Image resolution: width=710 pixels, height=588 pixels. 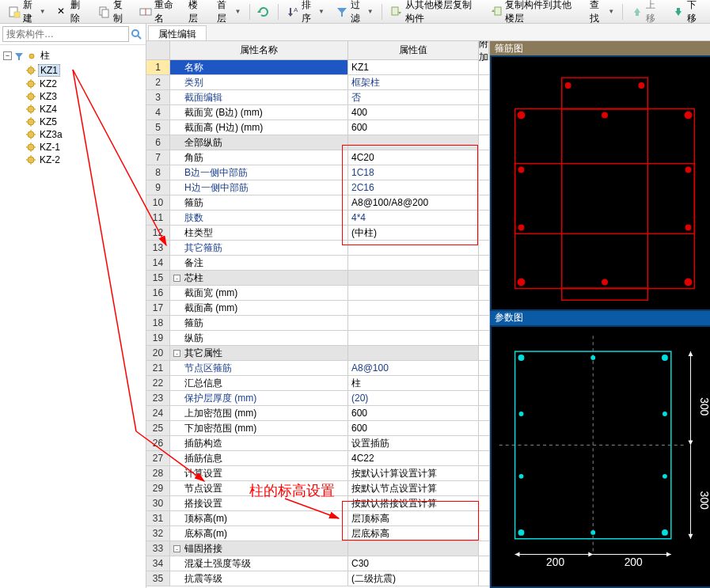 I want to click on prop-row-value: KZ1, so click(x=413, y=67).